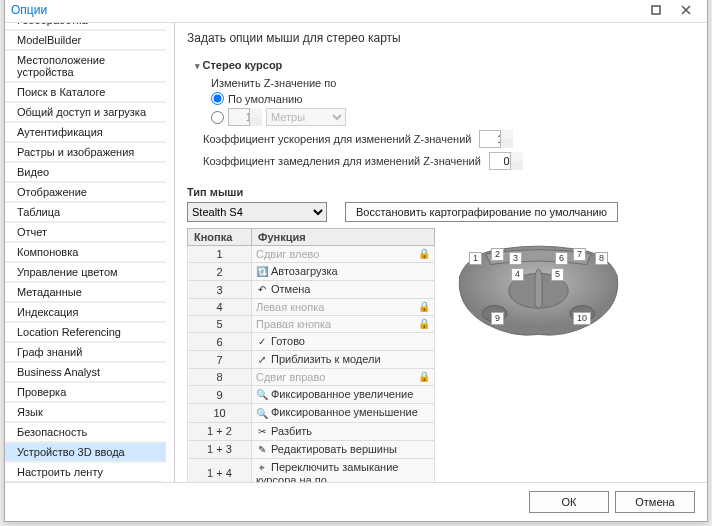 The width and height of the screenshot is (712, 526). What do you see at coordinates (344, 254) in the screenshot?
I see `function-cell: Сдвиг влево🔒` at bounding box center [344, 254].